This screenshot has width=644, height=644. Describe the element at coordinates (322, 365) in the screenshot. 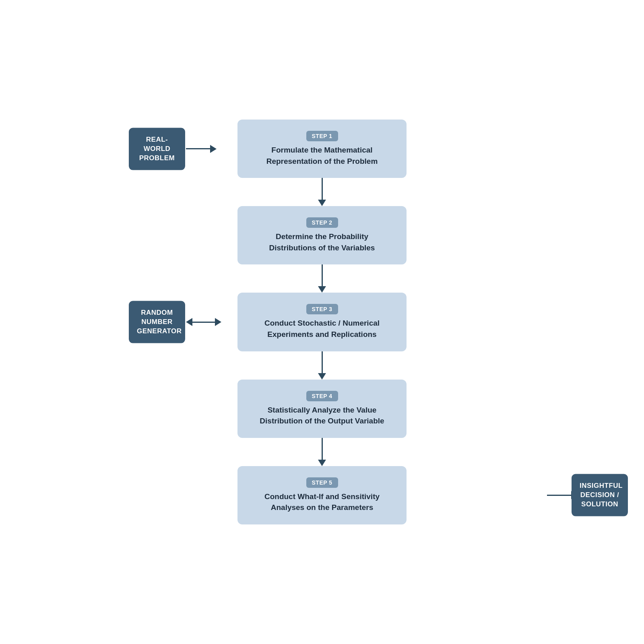

I see `arrow-step3-to-step4` at that location.